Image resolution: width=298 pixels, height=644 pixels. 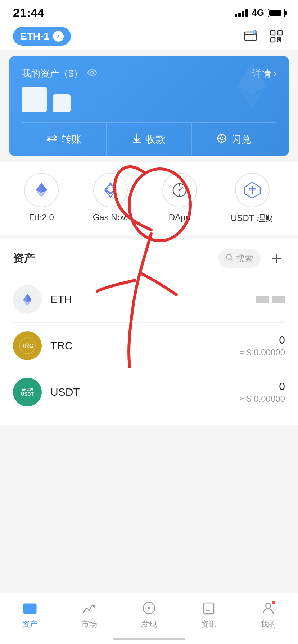 What do you see at coordinates (61, 299) in the screenshot?
I see `eth-name: ETH` at bounding box center [61, 299].